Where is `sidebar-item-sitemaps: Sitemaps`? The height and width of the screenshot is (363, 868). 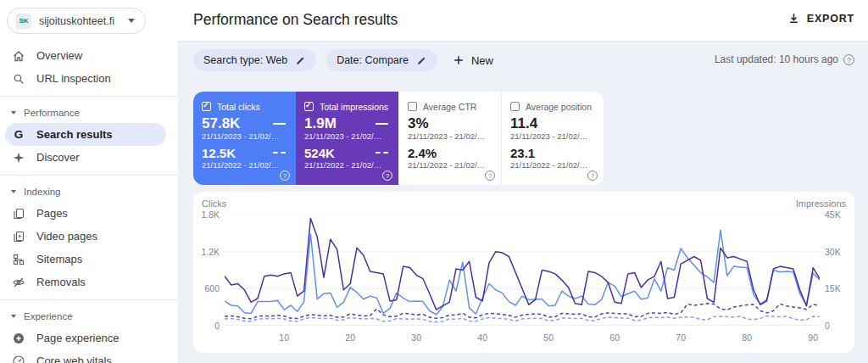
sidebar-item-sitemaps: Sitemaps is located at coordinates (89, 260).